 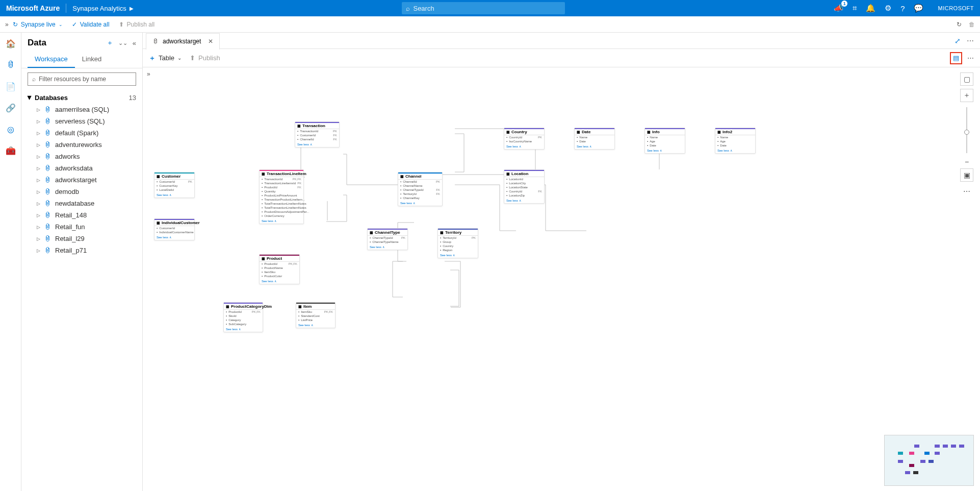 What do you see at coordinates (82, 168) in the screenshot?
I see `tree-item: ▷🛢adworksdata` at bounding box center [82, 168].